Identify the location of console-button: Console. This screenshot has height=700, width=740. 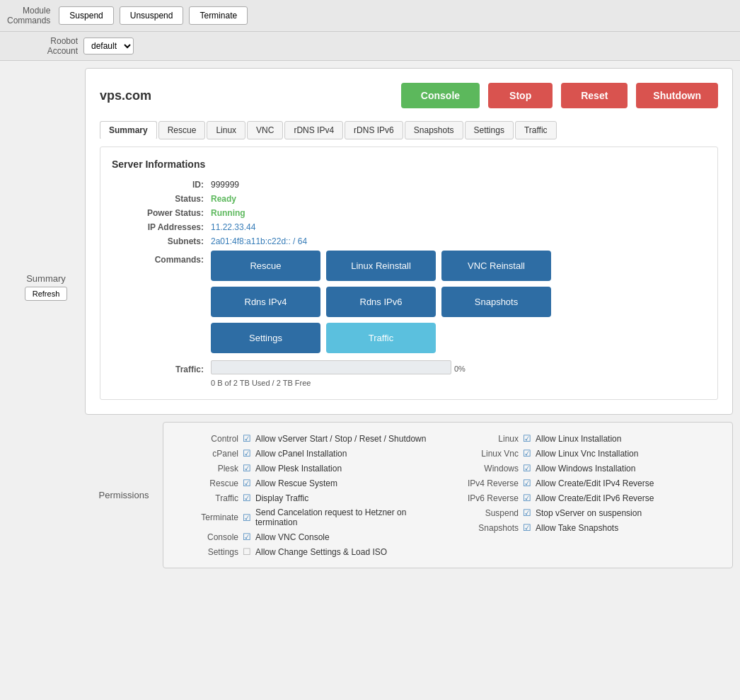
(440, 96).